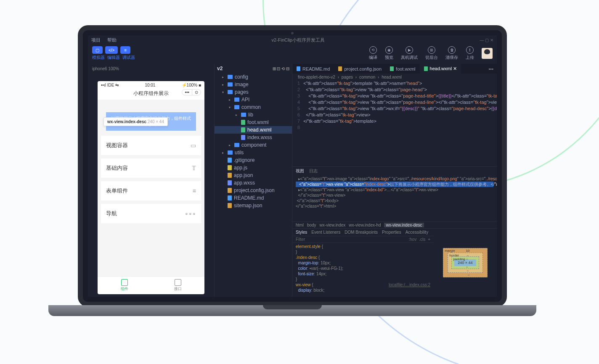 This screenshot has width=599, height=364. Describe the element at coordinates (253, 122) in the screenshot. I see `tree-item: foot.wxml` at that location.